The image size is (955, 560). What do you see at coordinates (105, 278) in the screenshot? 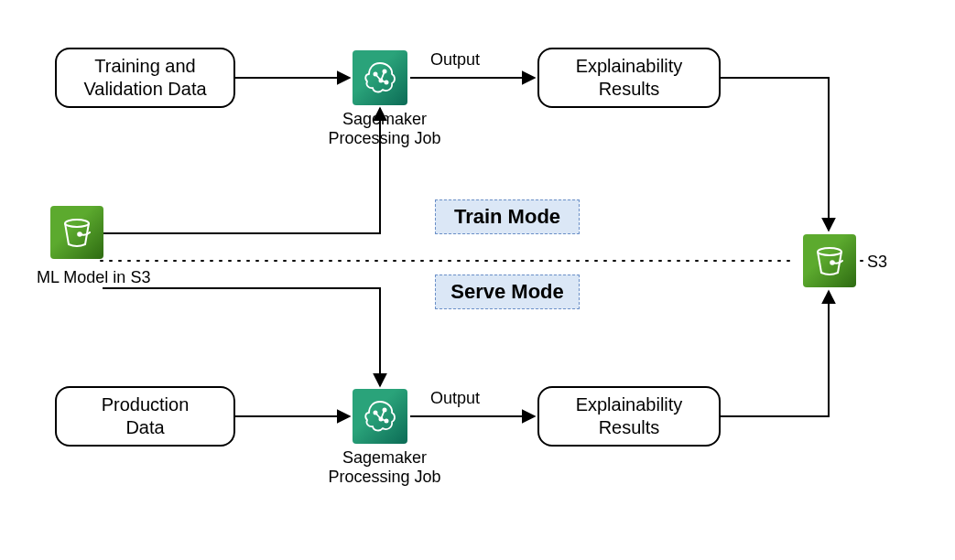
I see `label-ml-model: ML Model in S3` at bounding box center [105, 278].